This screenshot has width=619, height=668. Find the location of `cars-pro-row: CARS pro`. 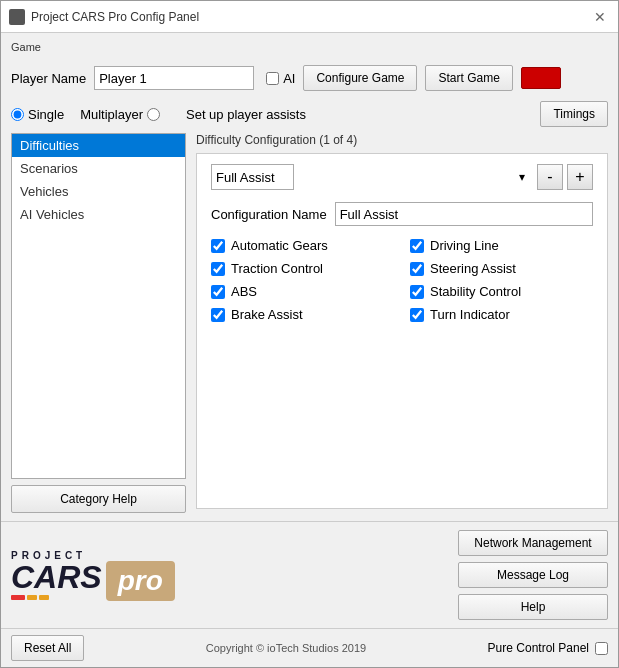

cars-pro-row: CARS pro is located at coordinates (93, 581).